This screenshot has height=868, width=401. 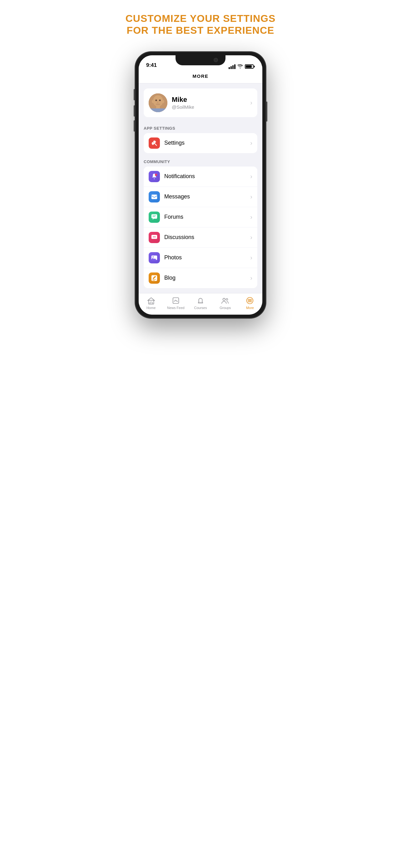 I want to click on tab-courses: Courses, so click(x=200, y=304).